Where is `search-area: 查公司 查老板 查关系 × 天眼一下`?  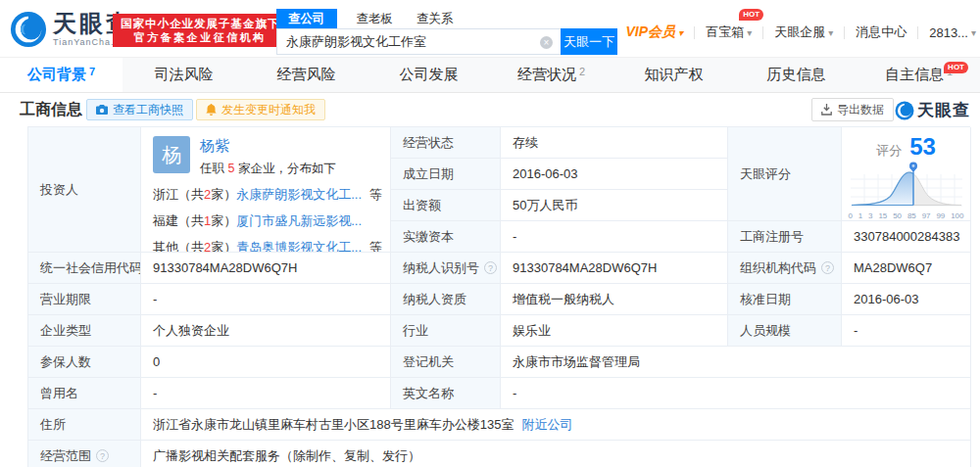 search-area: 查公司 查老板 查关系 × 天眼一下 is located at coordinates (447, 31).